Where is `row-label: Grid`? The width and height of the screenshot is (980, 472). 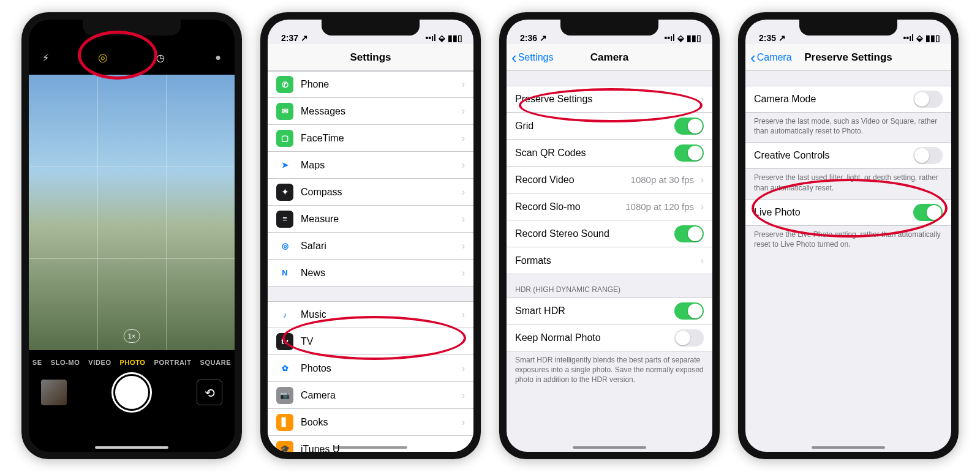
row-label: Grid is located at coordinates (524, 126).